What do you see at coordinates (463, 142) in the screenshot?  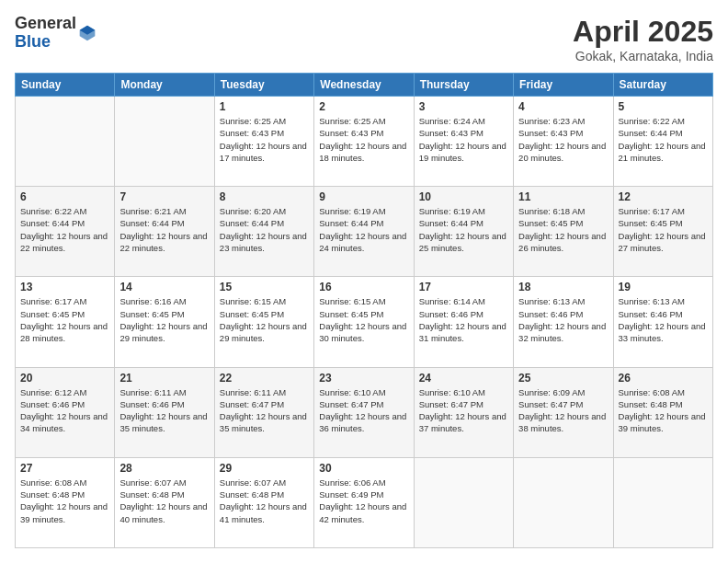 I see `calendar-cell: 3Sunrise: 6:24 AM Sunset: 6:43 PM Daylig…` at bounding box center [463, 142].